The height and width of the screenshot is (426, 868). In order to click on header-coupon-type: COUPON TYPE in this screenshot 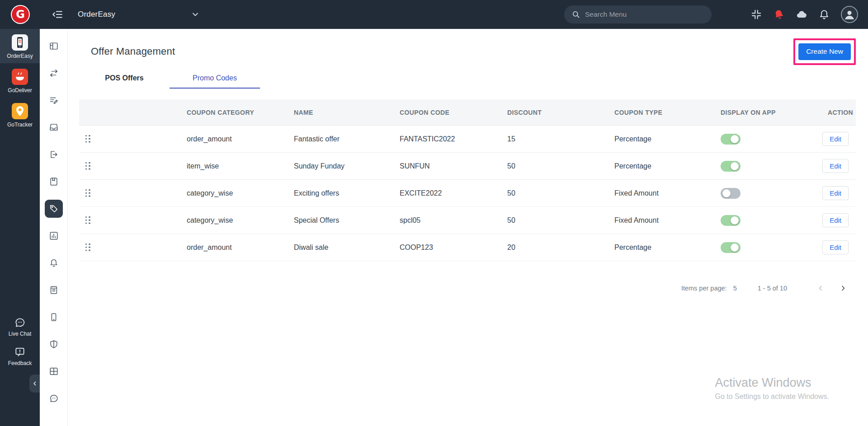, I will do `click(667, 112)`.